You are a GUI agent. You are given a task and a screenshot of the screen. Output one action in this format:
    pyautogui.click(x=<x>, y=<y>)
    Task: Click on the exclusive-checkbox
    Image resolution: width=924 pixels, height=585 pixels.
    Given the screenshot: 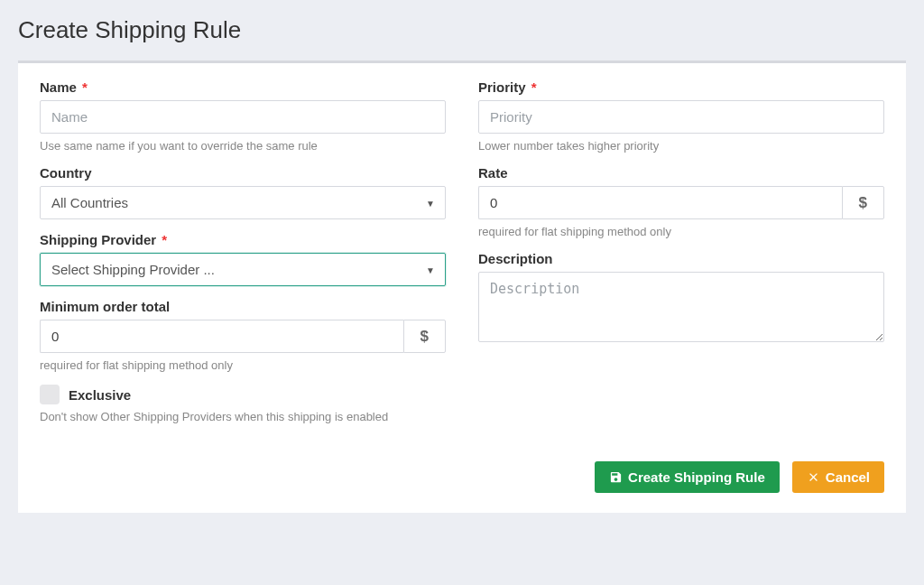 What is the action you would take?
    pyautogui.click(x=50, y=395)
    